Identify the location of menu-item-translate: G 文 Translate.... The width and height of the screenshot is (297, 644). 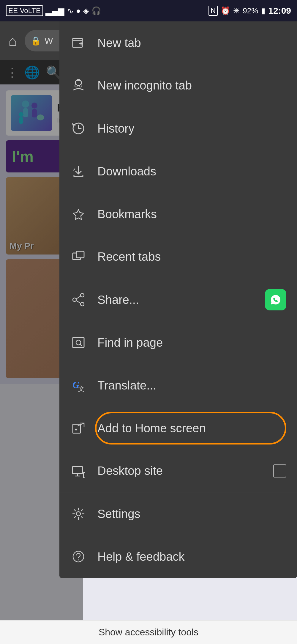
(178, 385).